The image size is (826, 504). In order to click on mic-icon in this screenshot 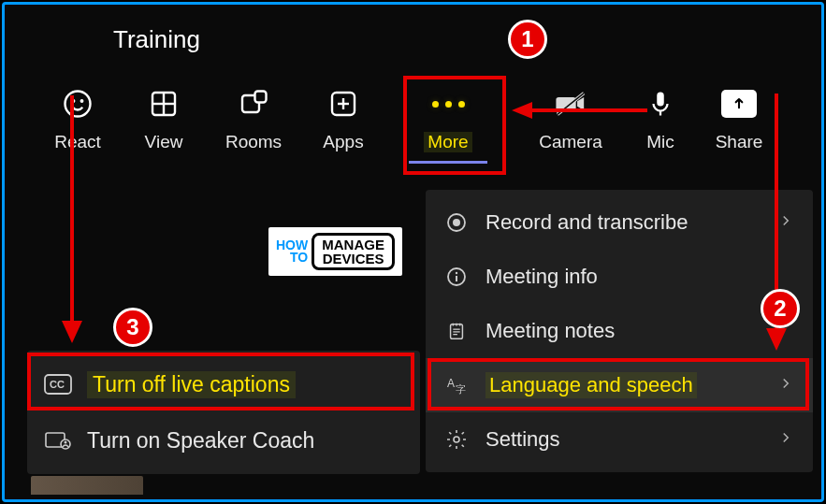, I will do `click(660, 104)`.